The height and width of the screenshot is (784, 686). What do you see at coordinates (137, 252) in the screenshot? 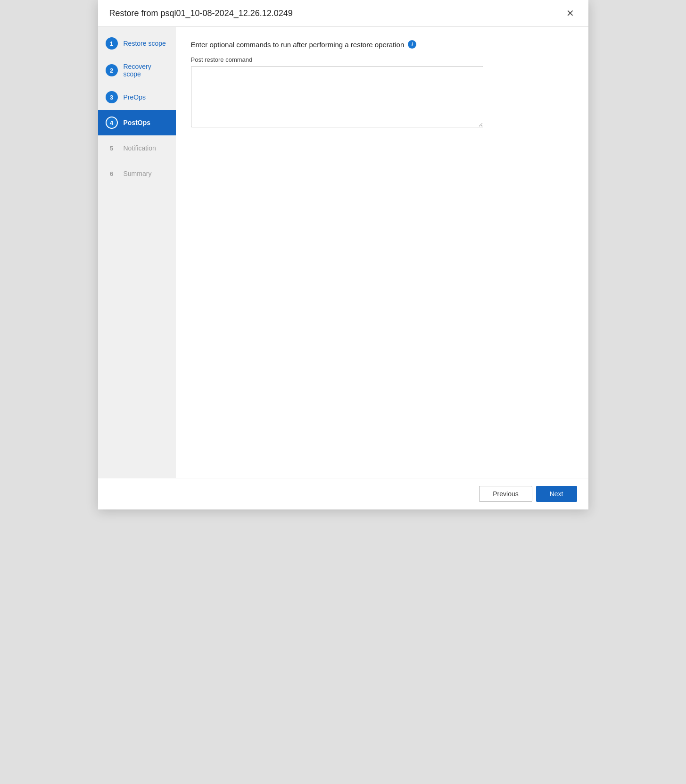
I see `sidebar: 1 Restore scope 2 Recovery scope 3 PreOp…` at bounding box center [137, 252].